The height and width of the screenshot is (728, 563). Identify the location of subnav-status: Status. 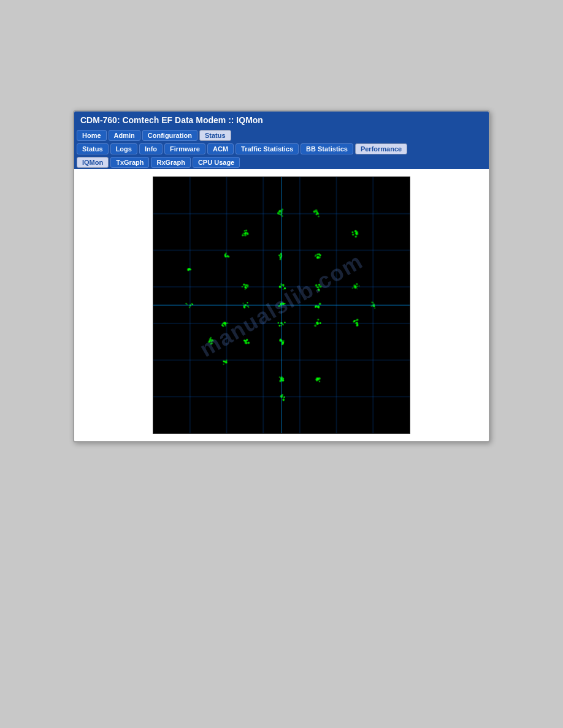
(93, 149).